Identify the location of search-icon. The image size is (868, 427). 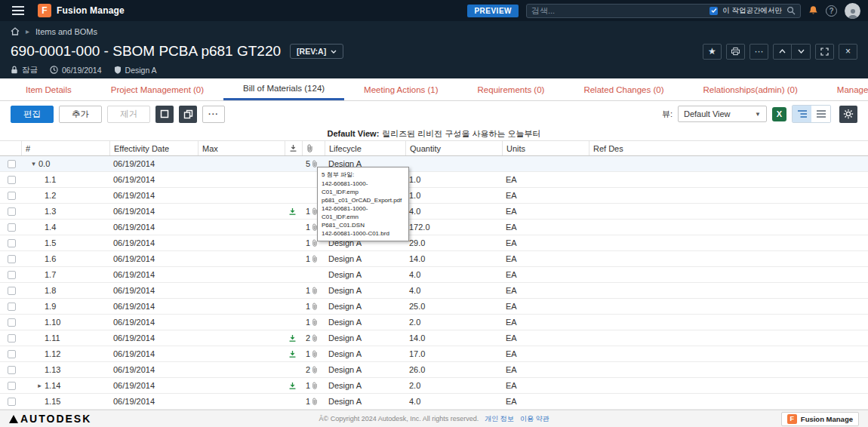
(791, 11).